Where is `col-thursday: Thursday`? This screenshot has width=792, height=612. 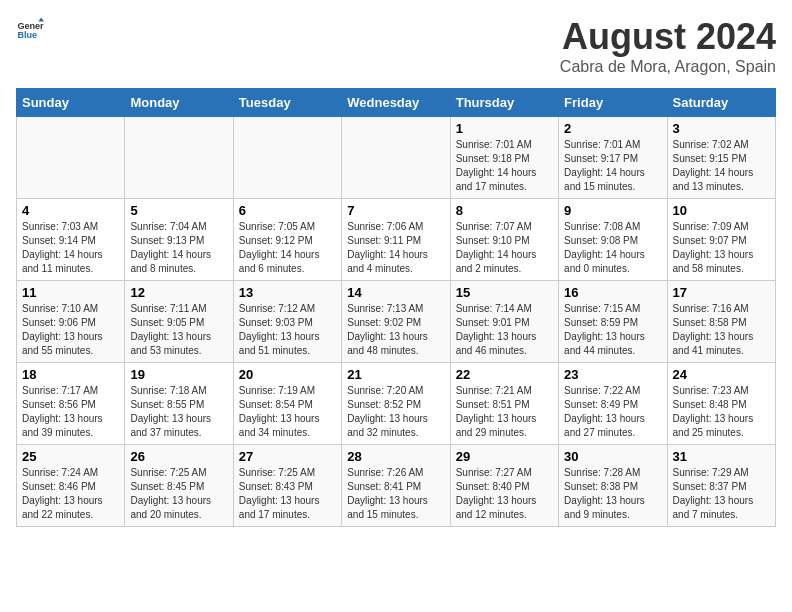 col-thursday: Thursday is located at coordinates (504, 103).